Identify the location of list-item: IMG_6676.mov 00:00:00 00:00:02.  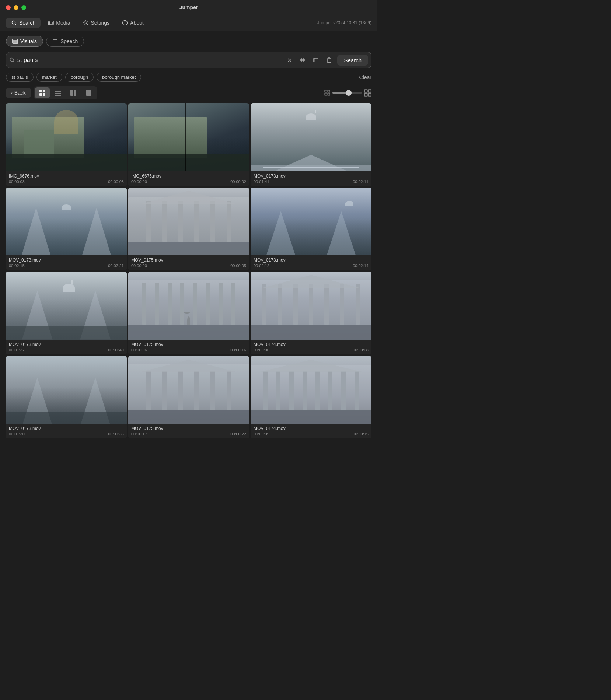
(189, 144).